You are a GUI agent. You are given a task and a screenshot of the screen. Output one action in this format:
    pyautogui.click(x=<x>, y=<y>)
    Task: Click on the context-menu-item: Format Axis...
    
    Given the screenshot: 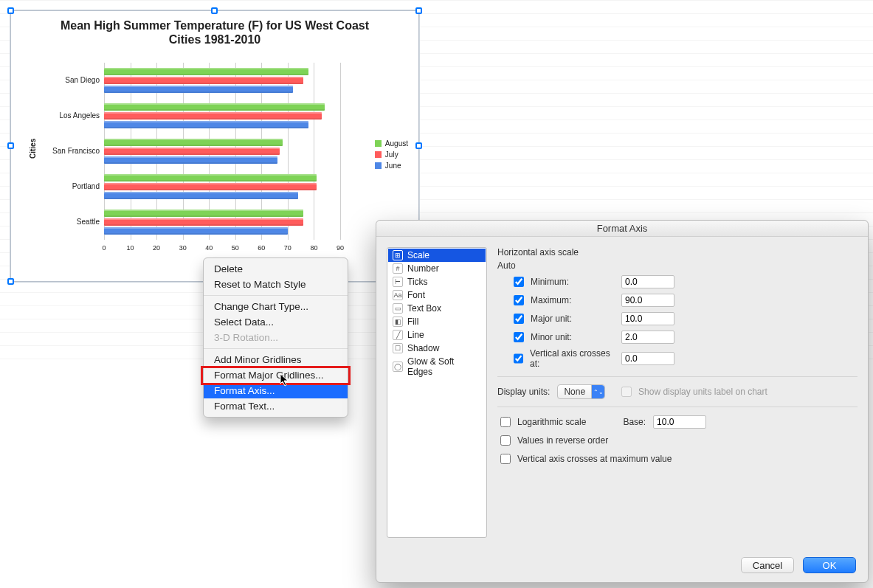 What is the action you would take?
    pyautogui.click(x=276, y=391)
    